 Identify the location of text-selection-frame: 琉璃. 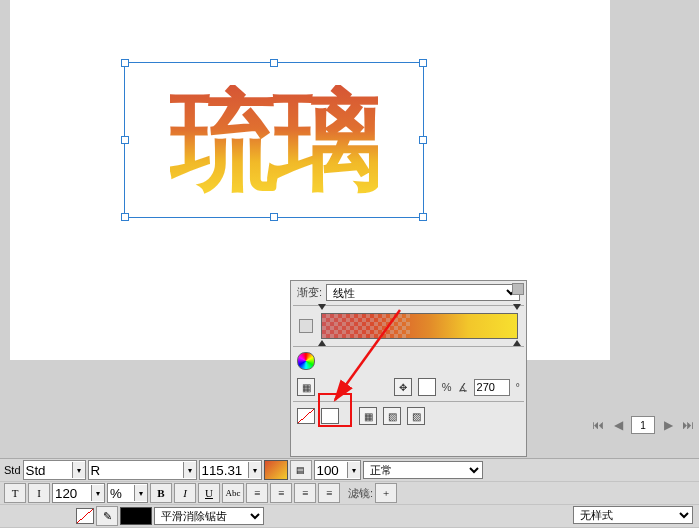
(274, 140).